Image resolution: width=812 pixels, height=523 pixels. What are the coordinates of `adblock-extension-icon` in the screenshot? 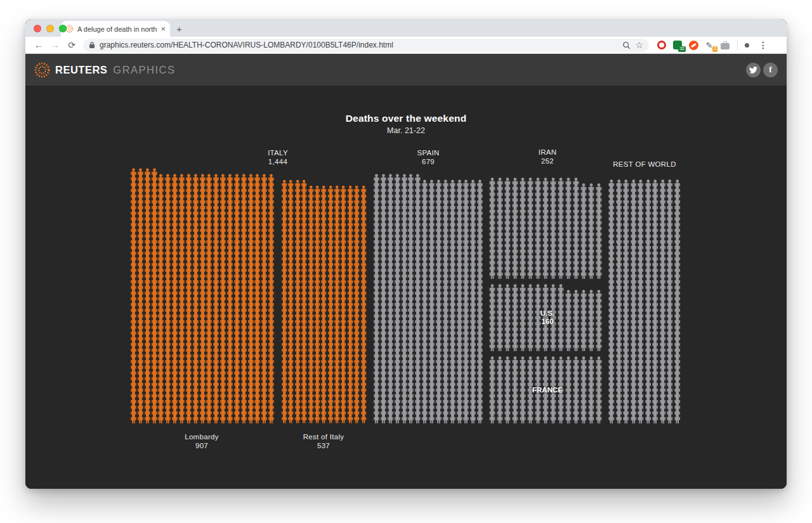 It's located at (662, 45).